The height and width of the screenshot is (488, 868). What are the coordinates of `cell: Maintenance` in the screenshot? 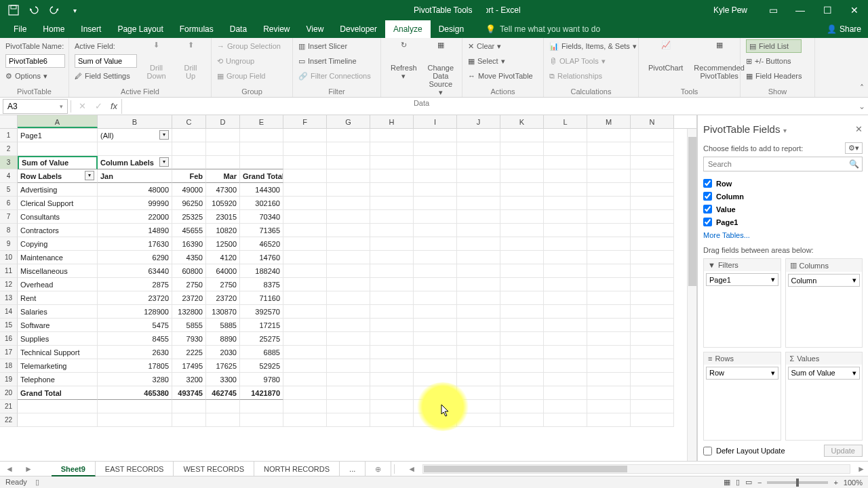 It's located at (58, 258).